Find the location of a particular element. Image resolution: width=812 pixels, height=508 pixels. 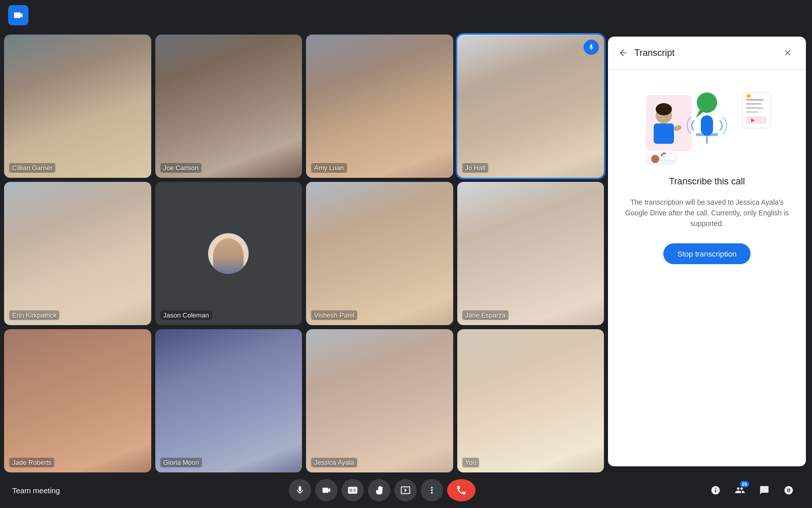

right-controls: 25 is located at coordinates (752, 490).